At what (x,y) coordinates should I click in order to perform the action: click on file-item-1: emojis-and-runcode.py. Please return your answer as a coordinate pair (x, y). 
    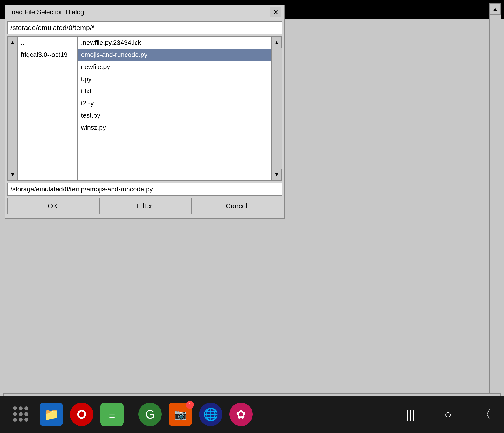
    Looking at the image, I should click on (175, 55).